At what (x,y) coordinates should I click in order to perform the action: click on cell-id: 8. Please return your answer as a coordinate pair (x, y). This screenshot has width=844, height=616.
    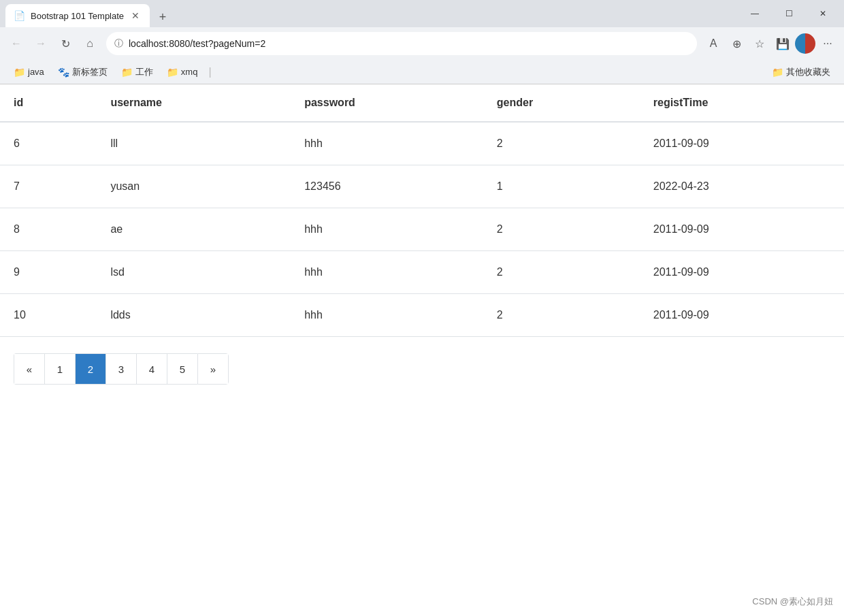
    Looking at the image, I should click on (48, 230).